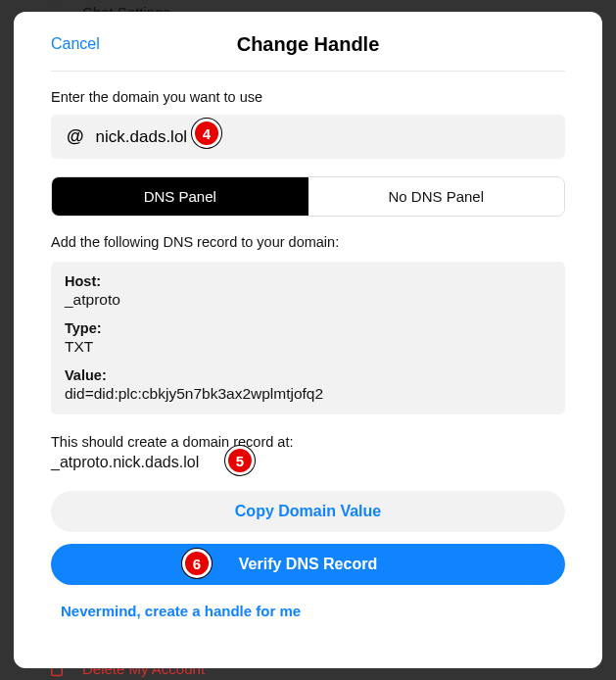  Describe the element at coordinates (180, 196) in the screenshot. I see `tab-dns-panel: DNS Panel` at that location.